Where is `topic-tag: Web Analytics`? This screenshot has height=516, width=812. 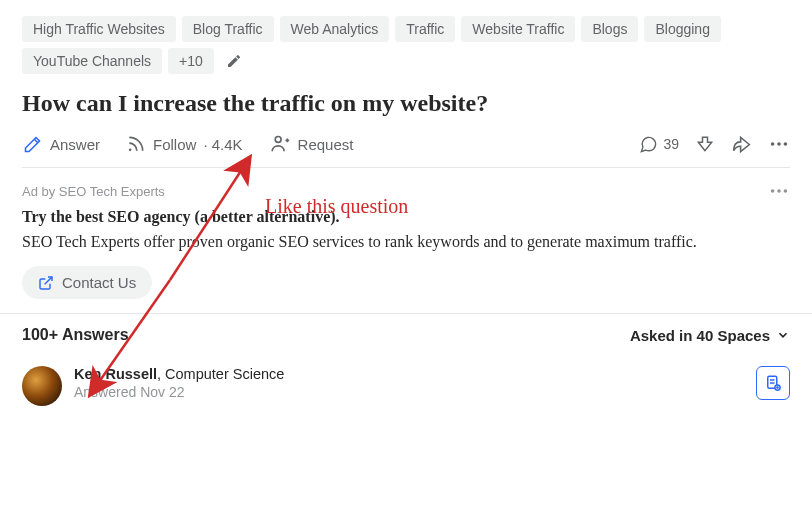
topic-tag: Web Analytics is located at coordinates (335, 29).